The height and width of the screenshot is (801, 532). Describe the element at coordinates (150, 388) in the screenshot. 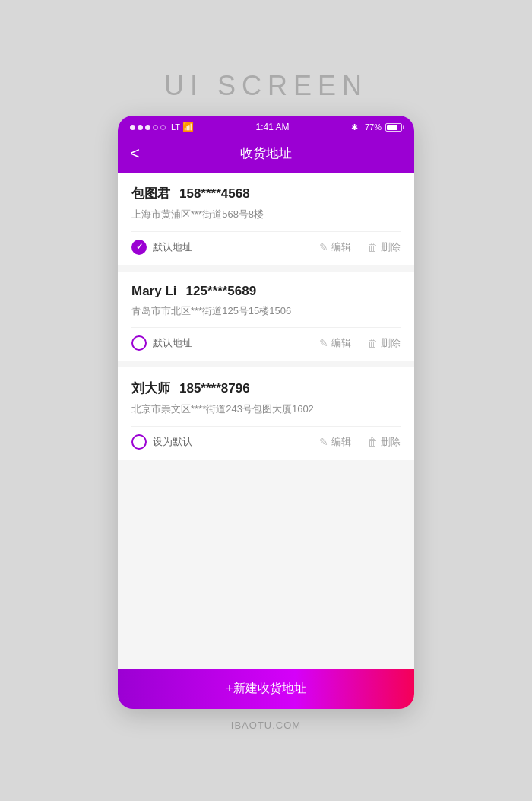

I see `address-name-3: 刘大师` at that location.